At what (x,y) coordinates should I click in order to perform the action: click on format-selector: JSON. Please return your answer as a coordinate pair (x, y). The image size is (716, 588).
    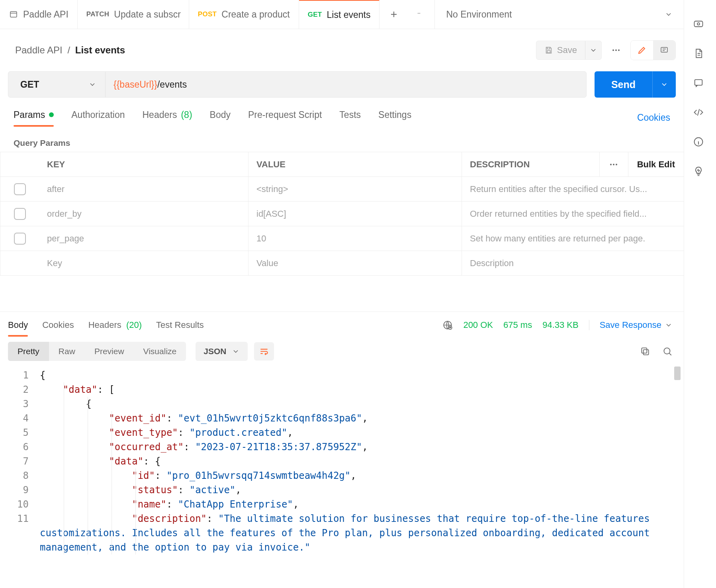
    Looking at the image, I should click on (221, 351).